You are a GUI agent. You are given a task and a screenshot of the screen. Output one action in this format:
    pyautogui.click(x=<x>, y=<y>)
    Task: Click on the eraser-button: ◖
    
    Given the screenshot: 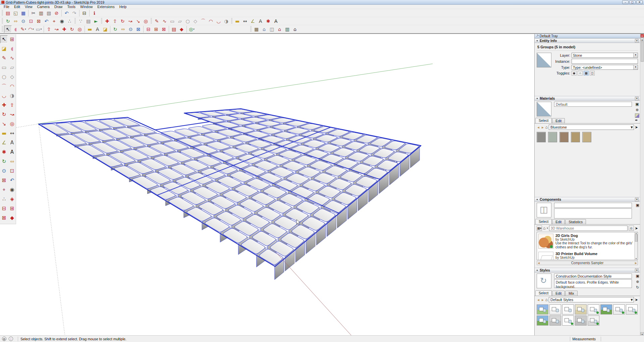 What is the action you would take?
    pyautogui.click(x=15, y=29)
    